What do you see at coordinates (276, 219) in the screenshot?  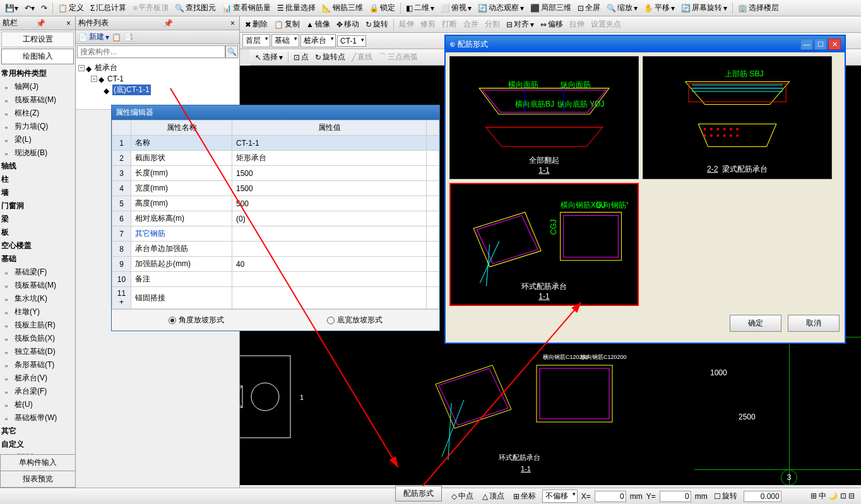 I see `prop-row: 6相对底标高(m)(0)` at bounding box center [276, 219].